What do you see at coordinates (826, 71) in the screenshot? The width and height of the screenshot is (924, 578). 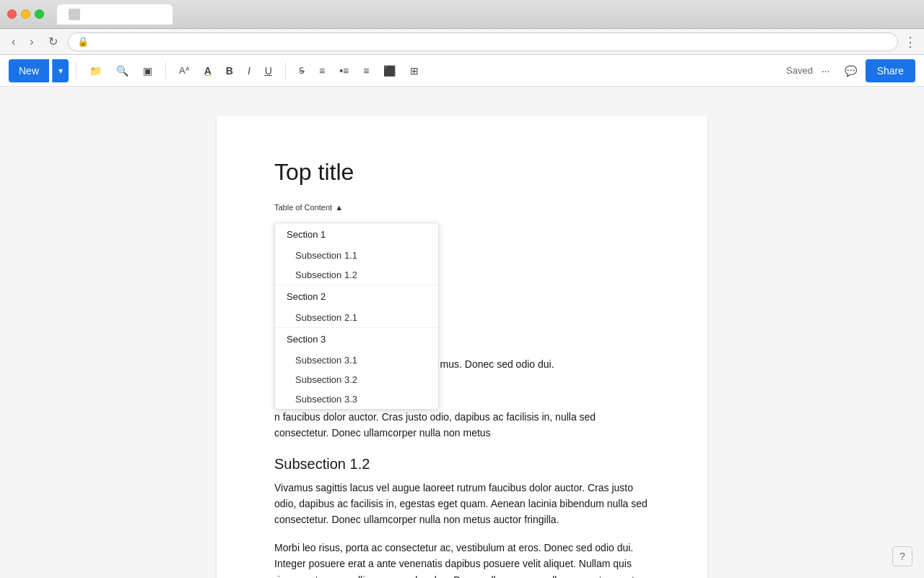 I see `more-options-button: ···` at bounding box center [826, 71].